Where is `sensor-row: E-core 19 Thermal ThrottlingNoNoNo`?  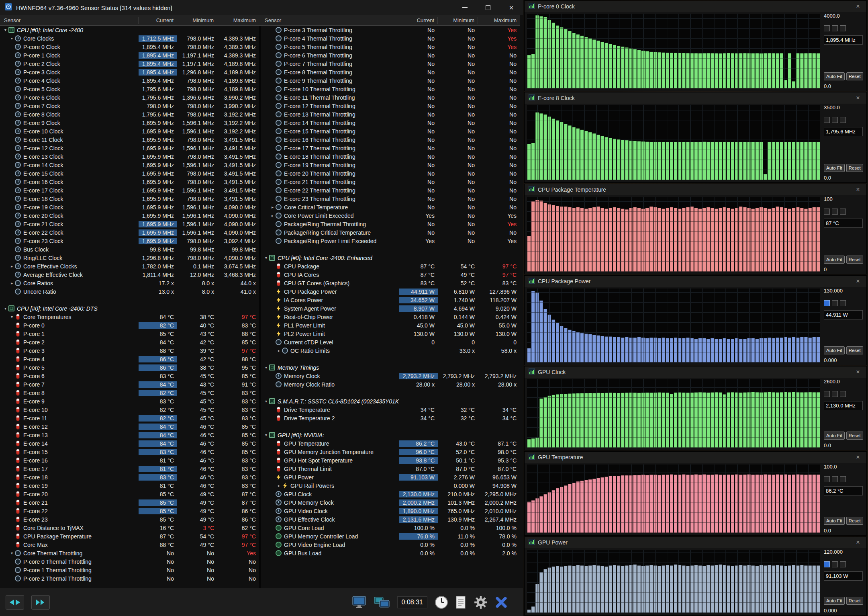 sensor-row: E-core 19 Thermal ThrottlingNoNoNo is located at coordinates (390, 165).